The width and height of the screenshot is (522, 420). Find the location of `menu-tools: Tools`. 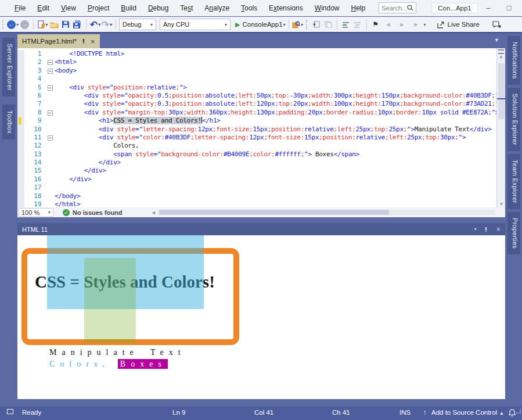

menu-tools: Tools is located at coordinates (249, 8).